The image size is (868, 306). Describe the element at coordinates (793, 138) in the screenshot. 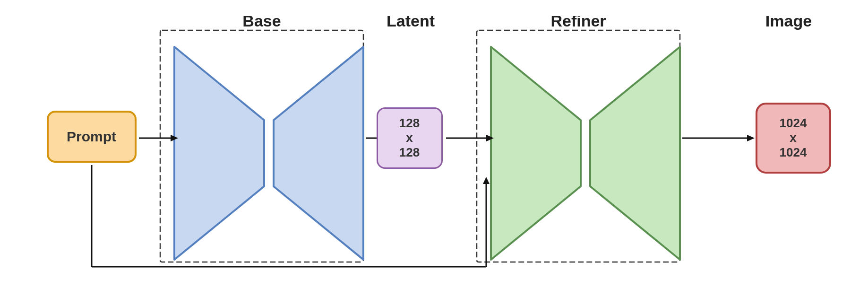

I see `image-size-label: 1024 x 1024` at that location.